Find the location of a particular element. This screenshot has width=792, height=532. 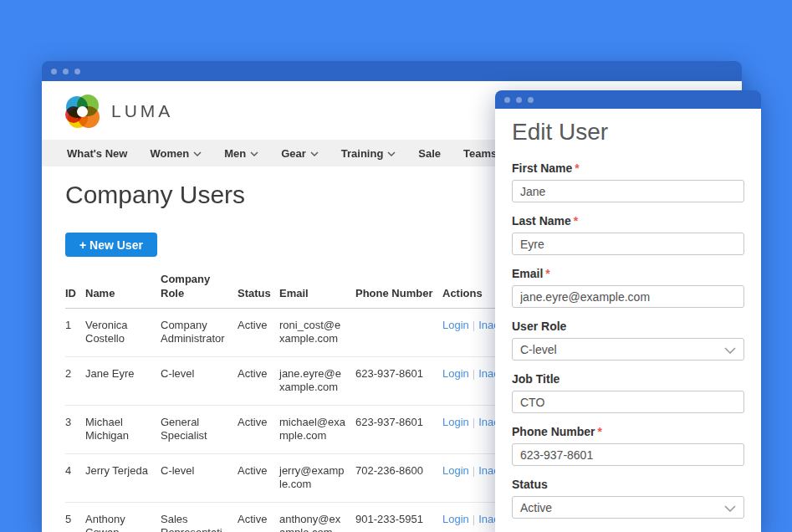

nav-item-teams: Teams is located at coordinates (480, 154).